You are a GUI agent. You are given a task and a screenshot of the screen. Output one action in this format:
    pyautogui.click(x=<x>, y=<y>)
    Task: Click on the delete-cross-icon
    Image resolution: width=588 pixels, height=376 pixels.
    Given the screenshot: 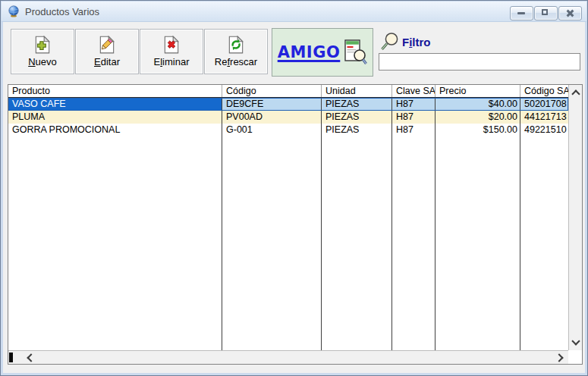 What is the action you would take?
    pyautogui.click(x=171, y=45)
    